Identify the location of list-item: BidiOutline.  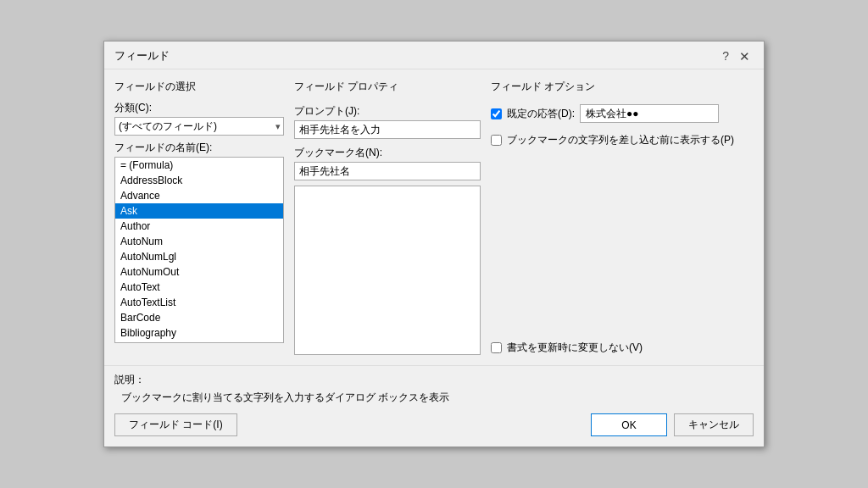
(199, 342).